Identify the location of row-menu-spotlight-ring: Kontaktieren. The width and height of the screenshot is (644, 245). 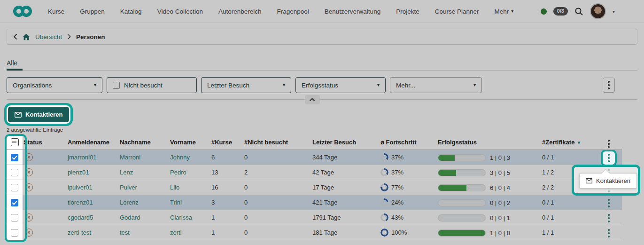
(606, 180).